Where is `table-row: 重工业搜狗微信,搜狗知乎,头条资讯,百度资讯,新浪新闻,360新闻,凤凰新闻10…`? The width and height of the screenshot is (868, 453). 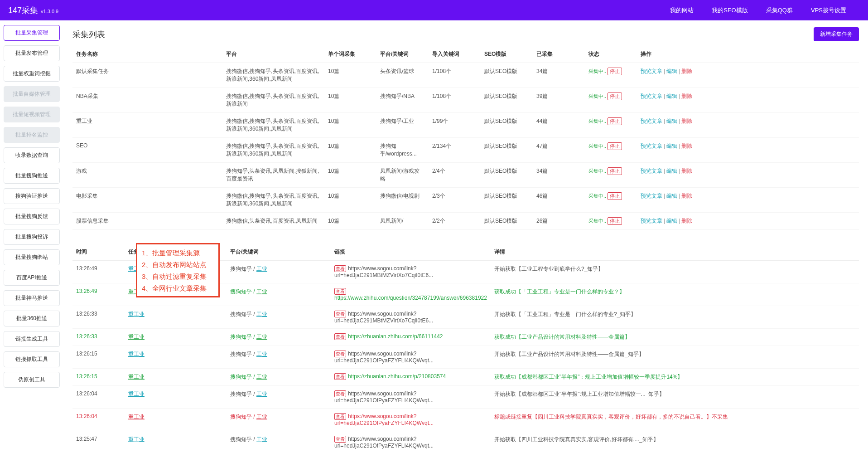 table-row: 重工业搜狗微信,搜狗知乎,头条资讯,百度资讯,新浪新闻,360新闻,凤凰新闻10… is located at coordinates (466, 125).